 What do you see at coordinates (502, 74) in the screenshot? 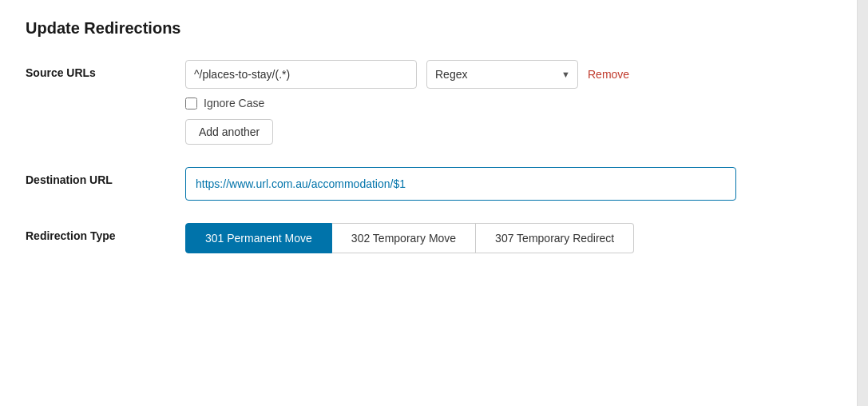
I see `regex-type-select: Regex Plain Exact` at bounding box center [502, 74].